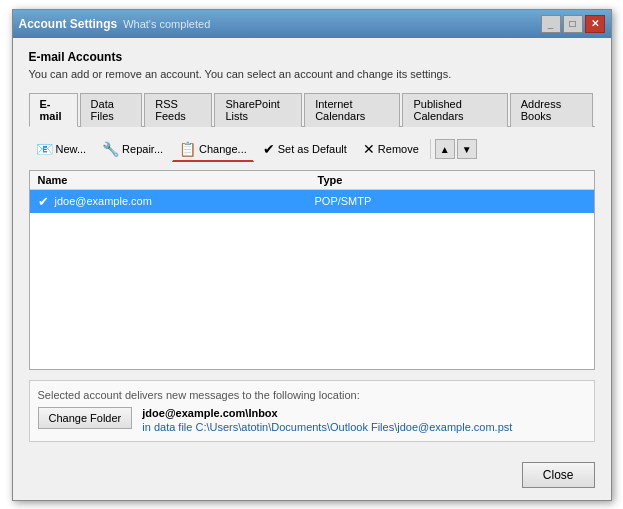  What do you see at coordinates (454, 110) in the screenshot?
I see `tab-published-calendars: Published Calendars` at bounding box center [454, 110].